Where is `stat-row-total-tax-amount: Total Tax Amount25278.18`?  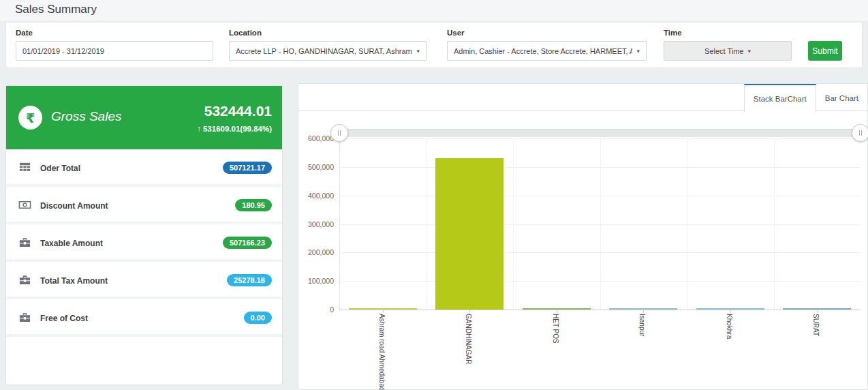 stat-row-total-tax-amount: Total Tax Amount25278.18 is located at coordinates (144, 281).